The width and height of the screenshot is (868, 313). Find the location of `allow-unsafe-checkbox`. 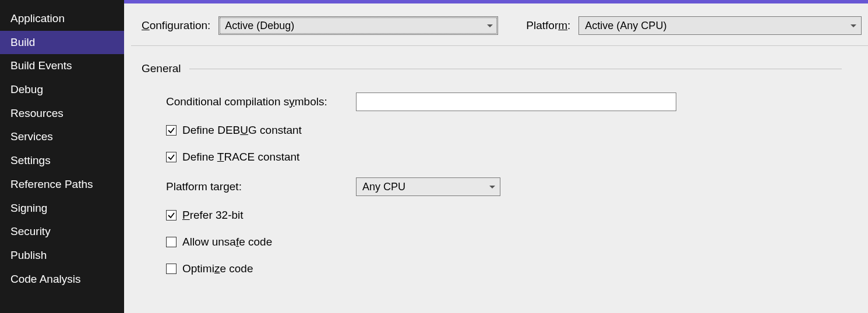

allow-unsafe-checkbox is located at coordinates (171, 242).